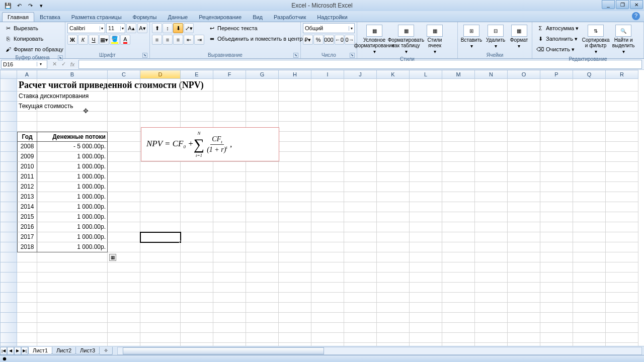 The height and width of the screenshot is (362, 644). I want to click on autofill-options-button: ▦, so click(113, 257).